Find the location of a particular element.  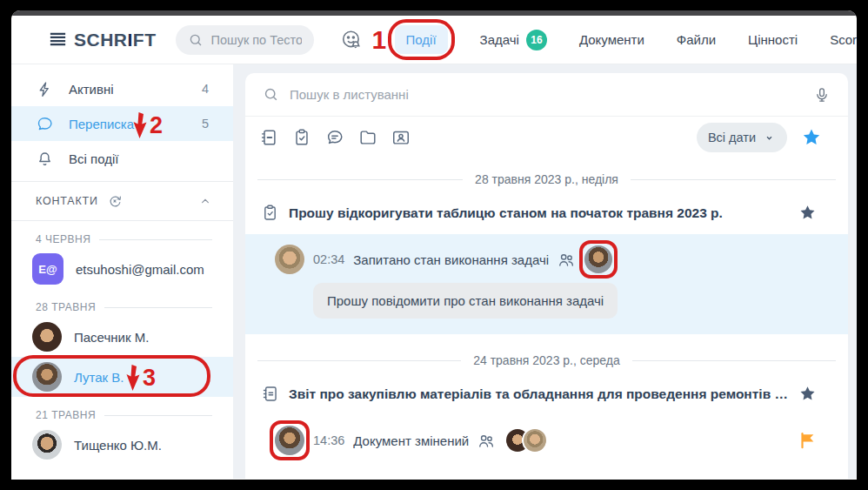

tasks-count-badge: 16 is located at coordinates (537, 40).